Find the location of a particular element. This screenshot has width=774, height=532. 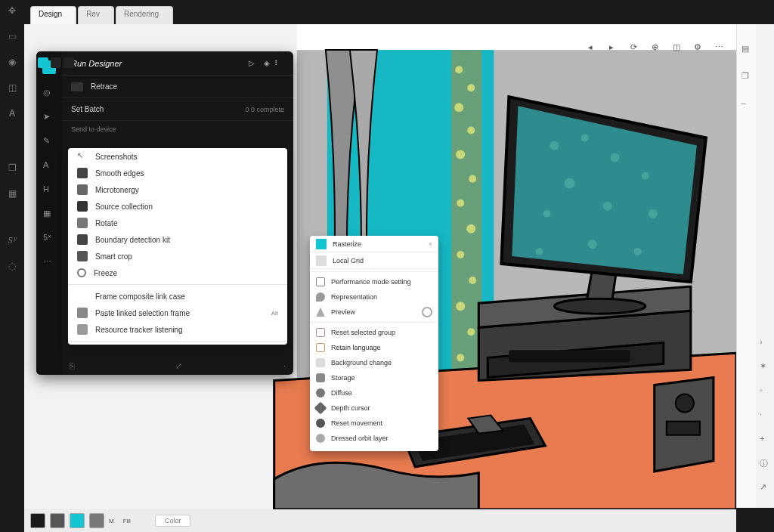

spinner-icon is located at coordinates (427, 312).